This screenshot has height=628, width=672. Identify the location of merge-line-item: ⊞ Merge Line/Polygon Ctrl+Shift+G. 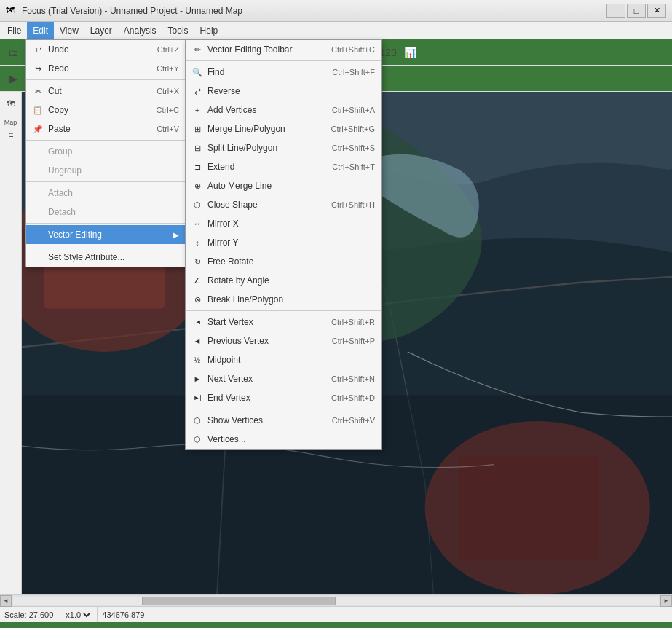
(283, 129).